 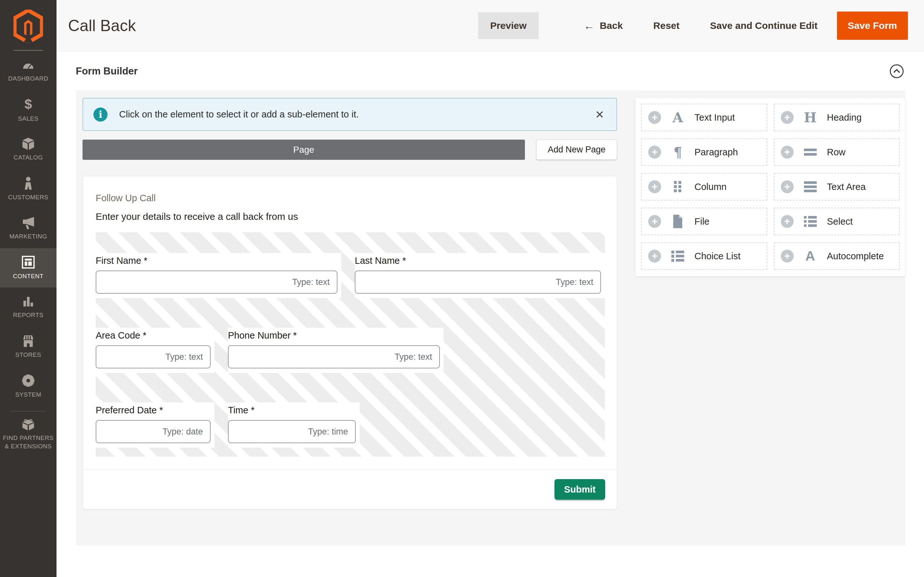 What do you see at coordinates (336, 350) in the screenshot?
I see `field-phone-number: Phone Number * Type: text` at bounding box center [336, 350].